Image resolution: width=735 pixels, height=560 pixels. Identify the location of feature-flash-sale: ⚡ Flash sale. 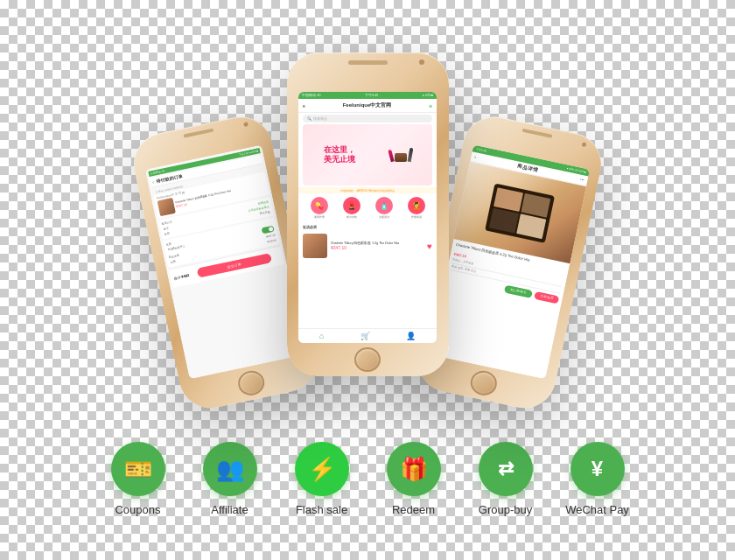
(322, 480).